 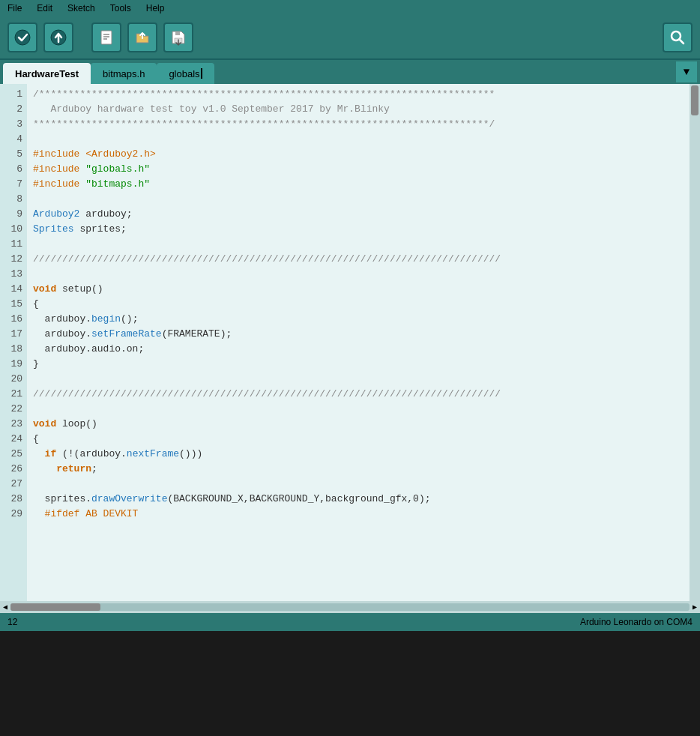 I want to click on line-num-10: 10, so click(x=13, y=229).